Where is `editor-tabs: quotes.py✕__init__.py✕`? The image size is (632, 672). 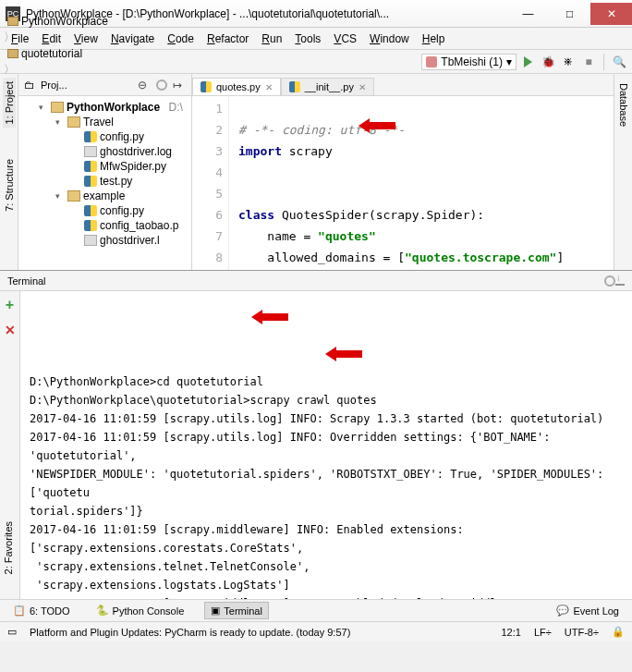
editor-tabs: quotes.py✕__init__.py✕ is located at coordinates (403, 85).